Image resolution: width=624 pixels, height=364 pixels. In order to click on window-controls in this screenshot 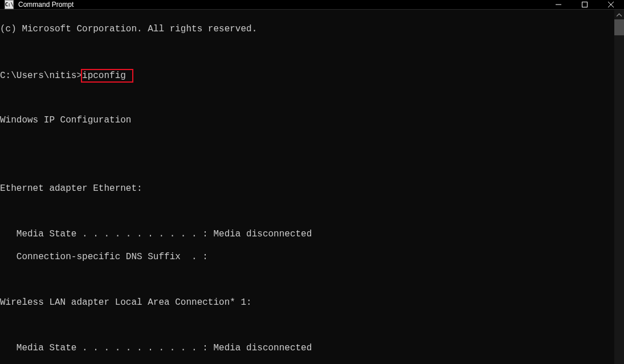, I will do `click(585, 5)`.